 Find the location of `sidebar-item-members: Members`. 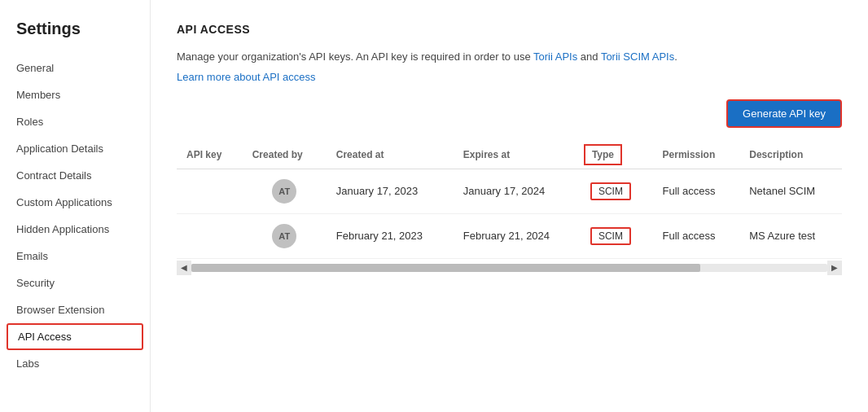

sidebar-item-members: Members is located at coordinates (75, 94).